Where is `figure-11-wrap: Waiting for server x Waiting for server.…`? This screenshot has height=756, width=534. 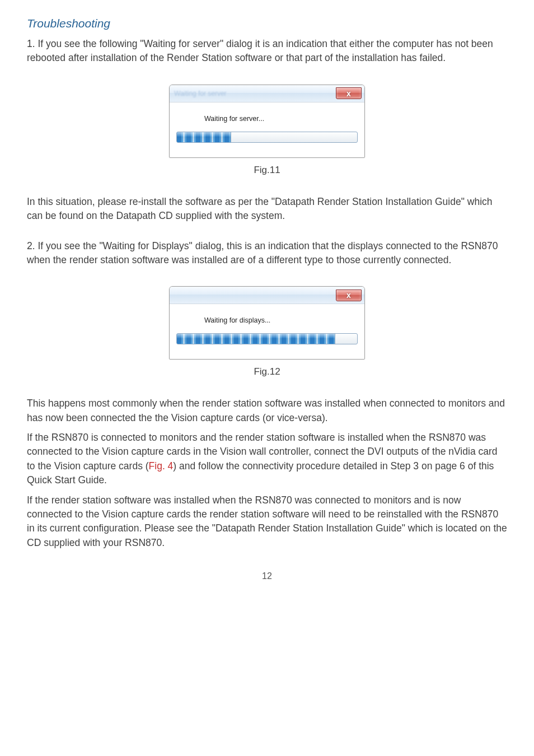
figure-11-wrap: Waiting for server x Waiting for server.… is located at coordinates (267, 121).